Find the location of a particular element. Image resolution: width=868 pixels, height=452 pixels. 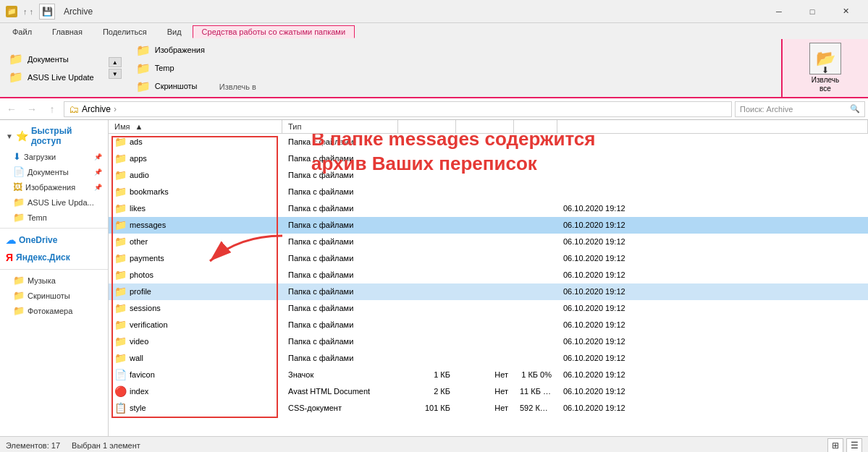

maximize-button: □ is located at coordinates (812, 12).